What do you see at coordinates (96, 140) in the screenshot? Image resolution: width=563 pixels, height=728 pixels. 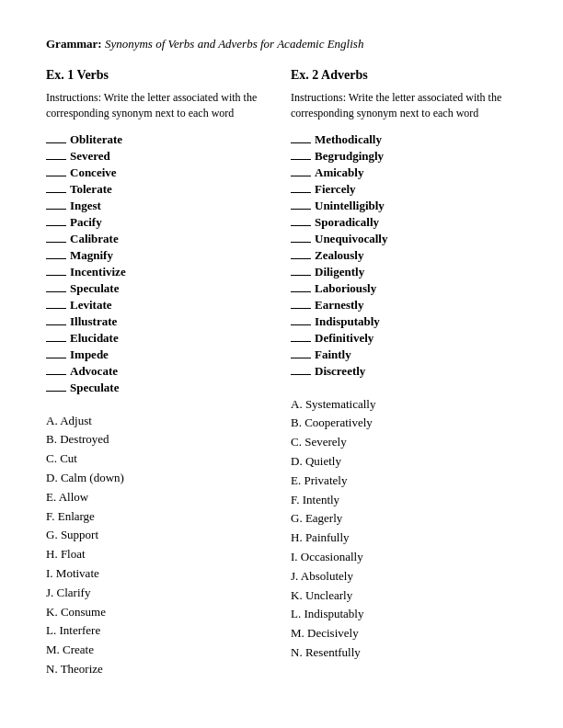 I see `word-label: Obliterate` at bounding box center [96, 140].